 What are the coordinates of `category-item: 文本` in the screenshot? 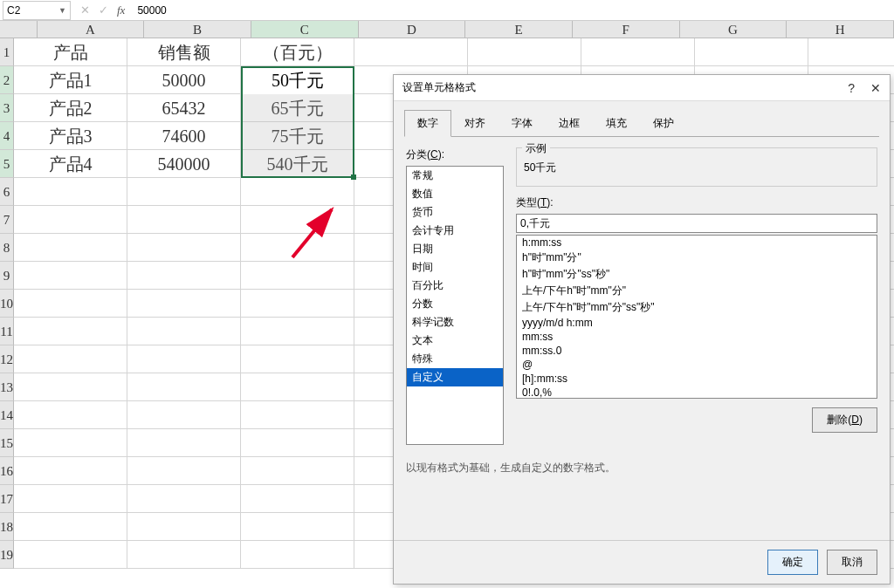 It's located at (455, 340).